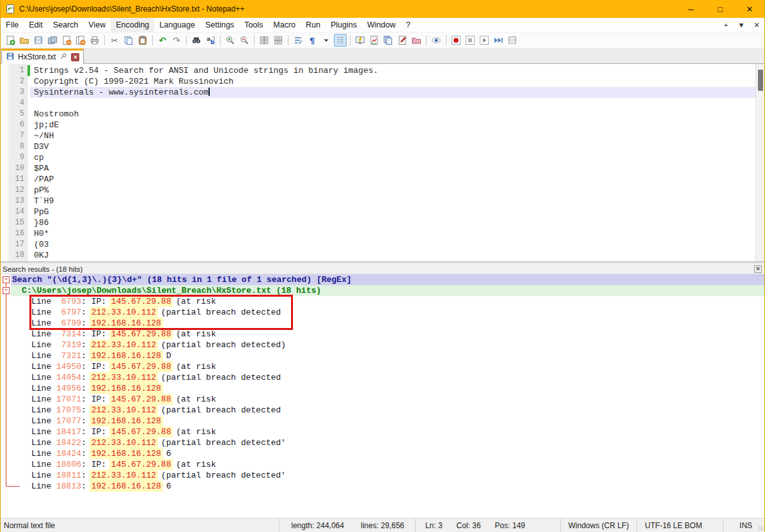  Describe the element at coordinates (312, 40) in the screenshot. I see `show-all-chars-button: ¶` at that location.